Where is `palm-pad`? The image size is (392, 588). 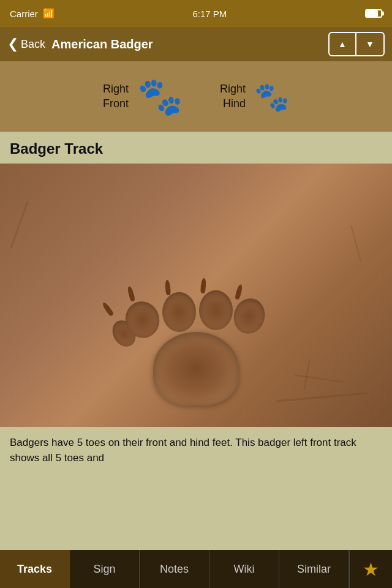
palm-pad is located at coordinates (196, 369).